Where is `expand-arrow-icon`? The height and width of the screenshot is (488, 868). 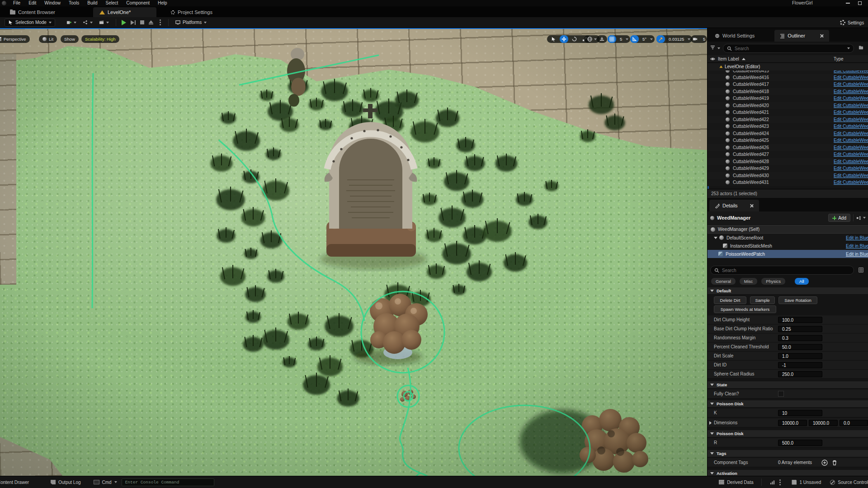 expand-arrow-icon is located at coordinates (716, 238).